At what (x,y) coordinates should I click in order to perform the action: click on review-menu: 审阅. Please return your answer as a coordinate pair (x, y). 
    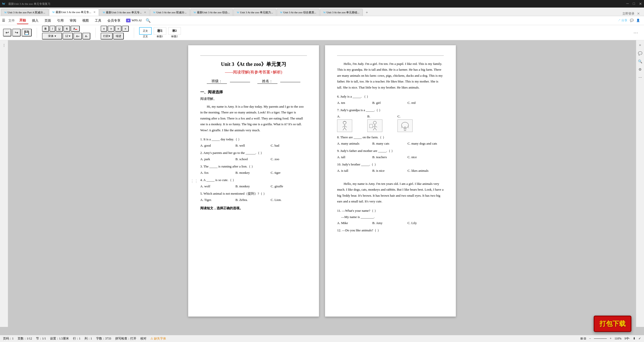
    Looking at the image, I should click on (73, 21).